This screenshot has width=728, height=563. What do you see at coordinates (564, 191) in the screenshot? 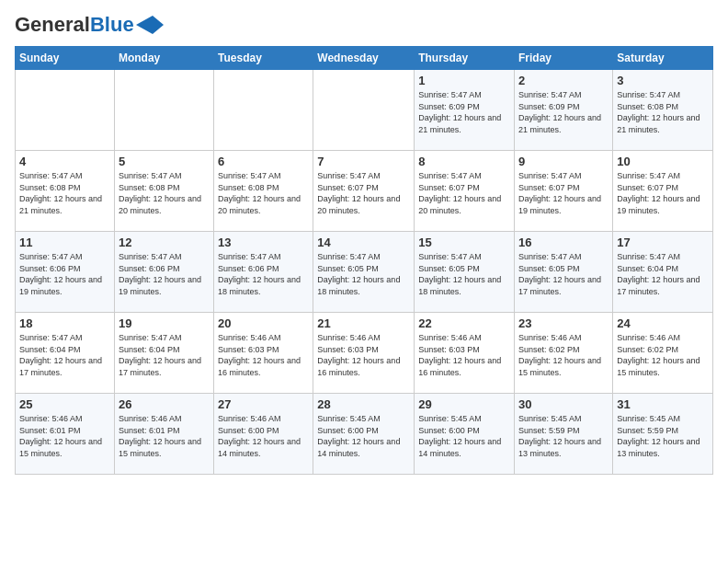
I see `day-cell: 9Sunrise: 5:47 AM Sunset: 6:07 PM Daylig…` at bounding box center [564, 191].